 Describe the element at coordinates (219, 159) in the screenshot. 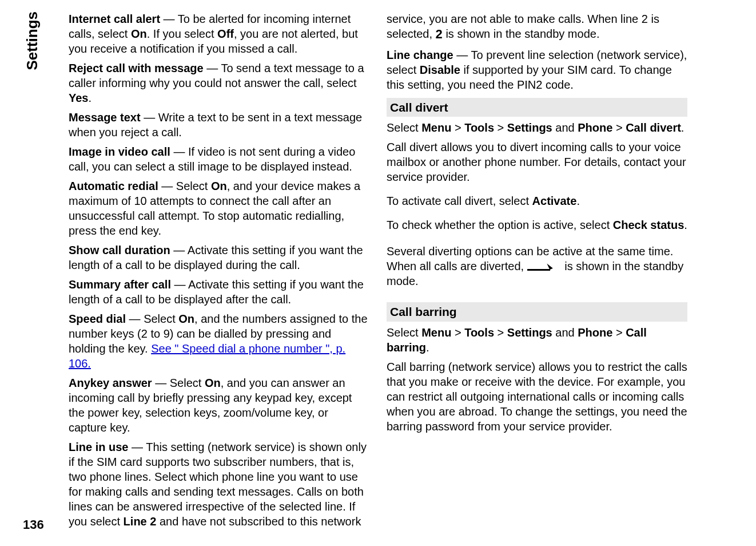

I see `para-image-video-call: Image in video call — If video is not se…` at that location.